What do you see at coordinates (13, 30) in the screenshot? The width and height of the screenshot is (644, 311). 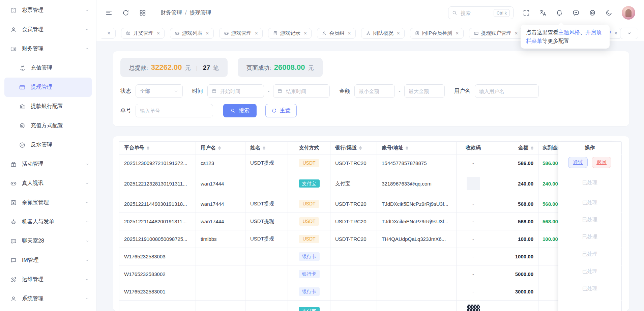 I see `user-icon` at bounding box center [13, 30].